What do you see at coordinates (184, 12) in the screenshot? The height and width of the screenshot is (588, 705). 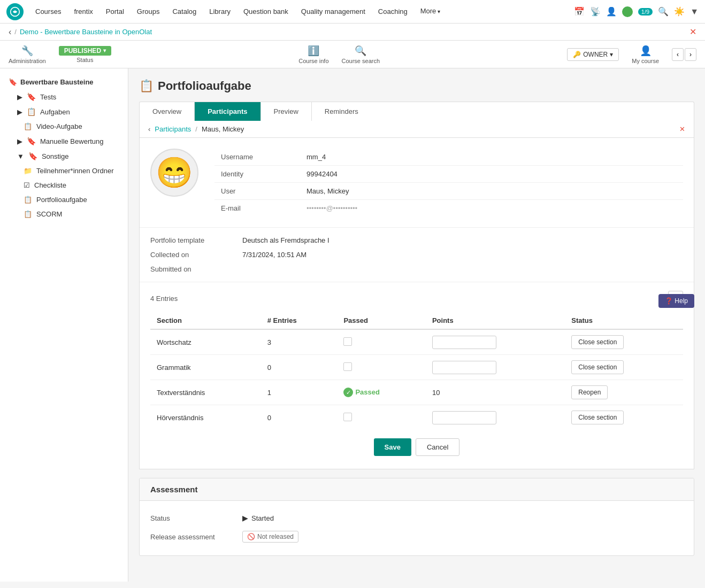 I see `nav-catalog: Catalog` at bounding box center [184, 12].